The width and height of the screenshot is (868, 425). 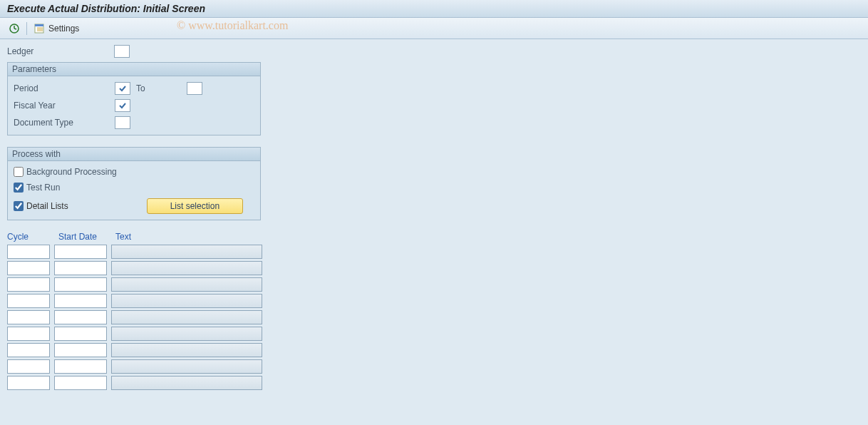 I want to click on ledger-input, so click(x=122, y=51).